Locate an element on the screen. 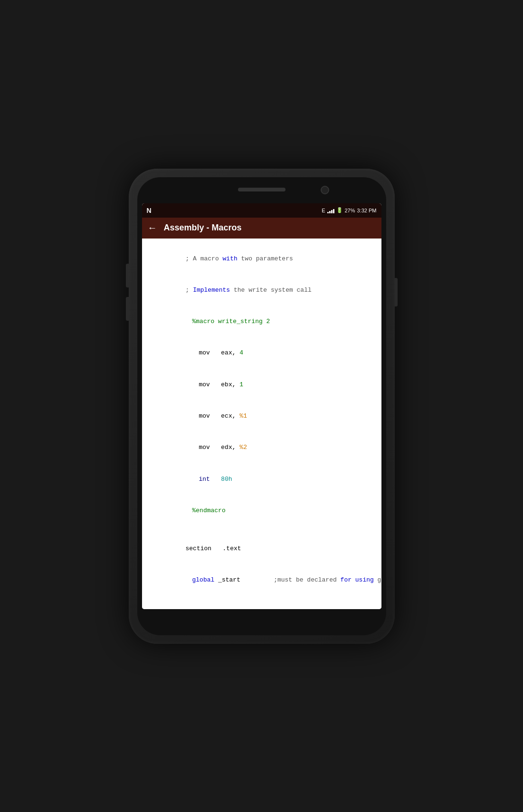 The height and width of the screenshot is (812, 523). comment-line-1: ; A macro with two parameters is located at coordinates (262, 259).